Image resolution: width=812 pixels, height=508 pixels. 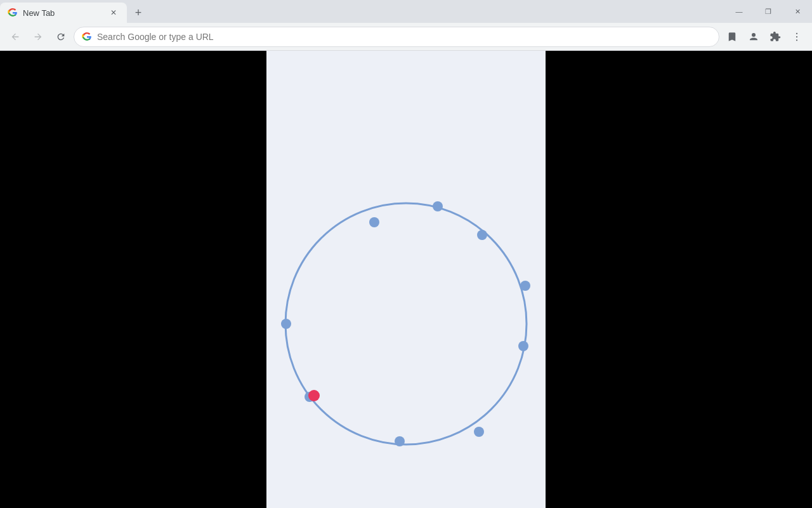 What do you see at coordinates (87, 37) in the screenshot?
I see `google-logo-icon` at bounding box center [87, 37].